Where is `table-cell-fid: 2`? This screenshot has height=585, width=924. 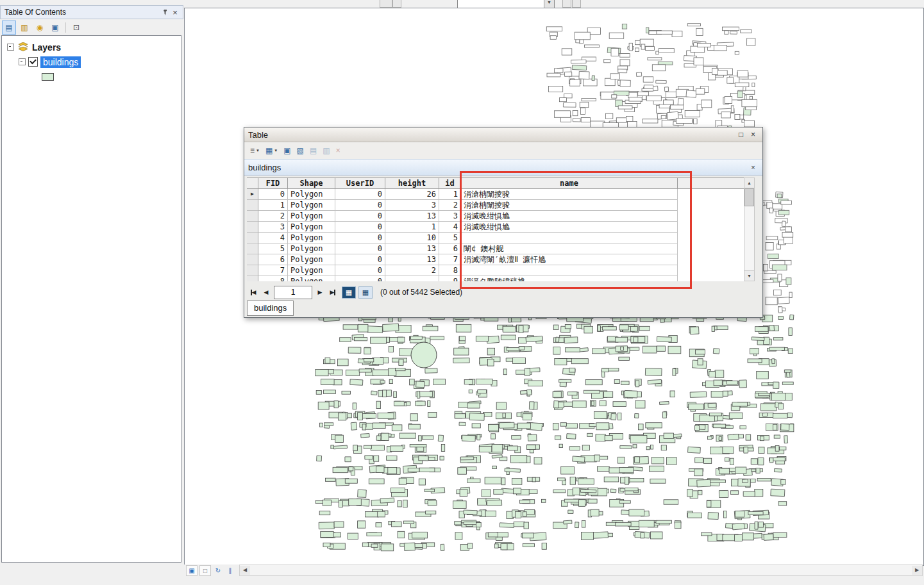
table-cell-fid: 2 is located at coordinates (273, 217).